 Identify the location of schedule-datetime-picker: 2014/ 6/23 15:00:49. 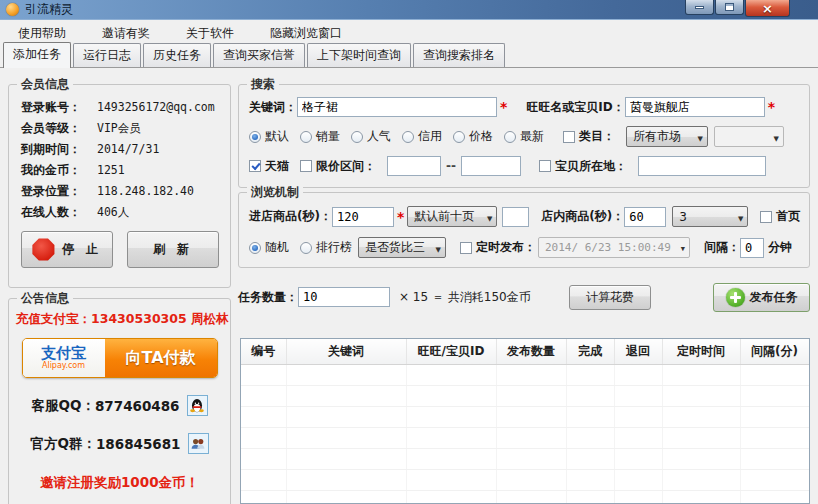
(614, 248).